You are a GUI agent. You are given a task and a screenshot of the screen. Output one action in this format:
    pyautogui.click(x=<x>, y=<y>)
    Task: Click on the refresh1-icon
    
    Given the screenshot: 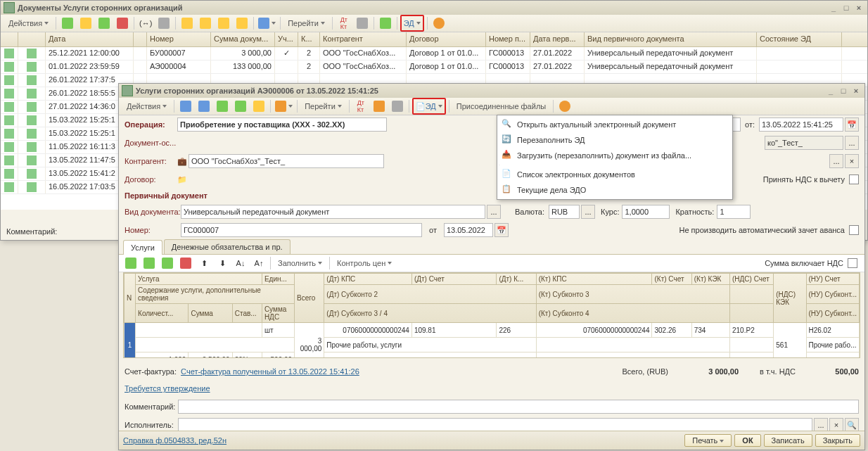 What is the action you would take?
    pyautogui.click(x=164, y=23)
    